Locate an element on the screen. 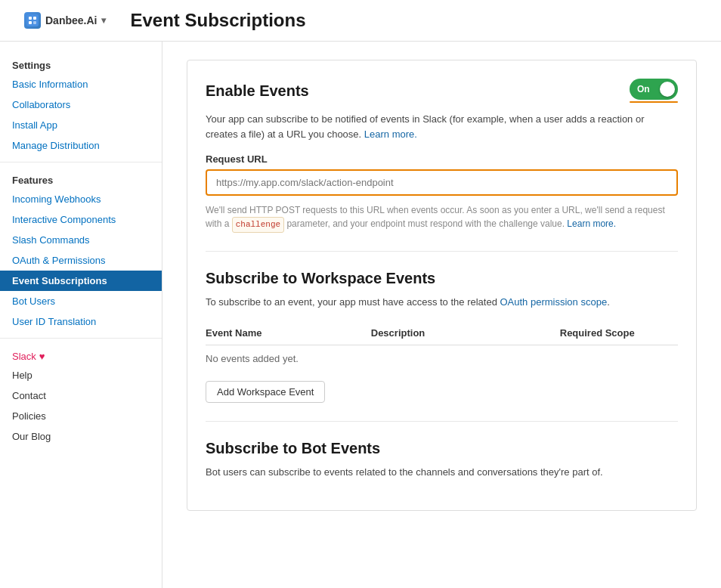  sidebar-item-basic-information: Basic Information is located at coordinates (81, 85).